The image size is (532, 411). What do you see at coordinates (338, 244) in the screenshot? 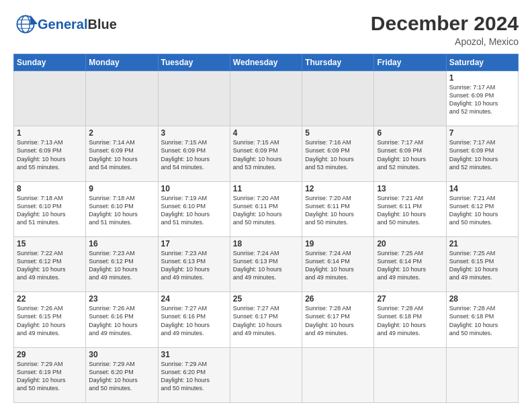
I see `day-number: 19` at bounding box center [338, 244].